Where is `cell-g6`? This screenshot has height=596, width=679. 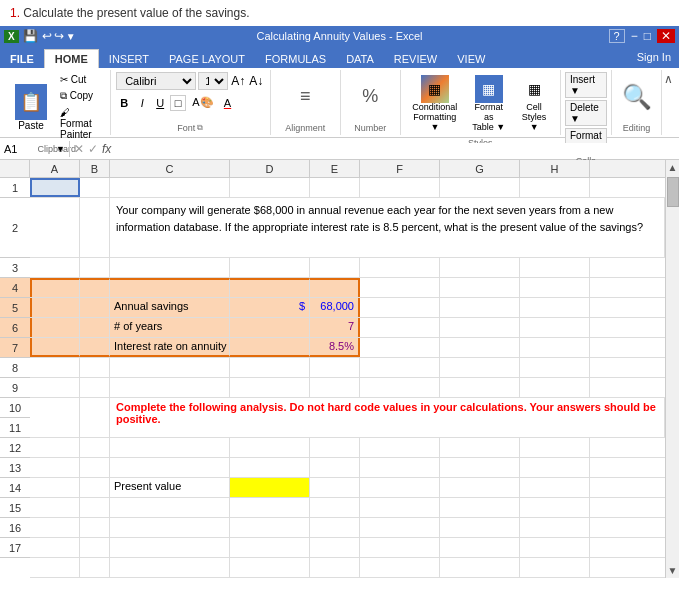 cell-g6 is located at coordinates (480, 328).